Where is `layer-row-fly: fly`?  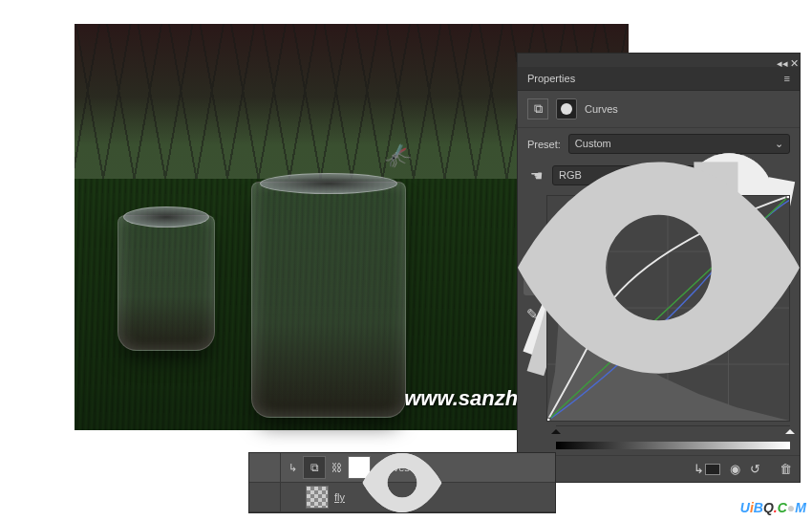 layer-row-fly: fly is located at coordinates (402, 497).